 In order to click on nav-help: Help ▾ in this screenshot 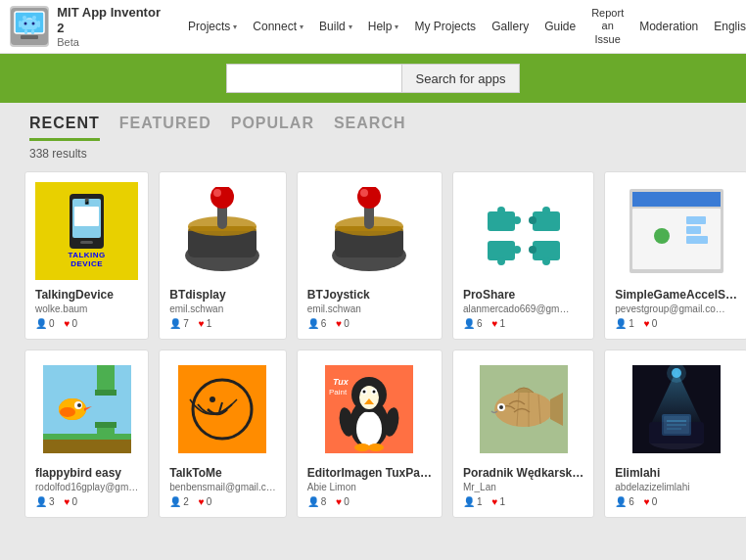, I will do `click(384, 26)`.